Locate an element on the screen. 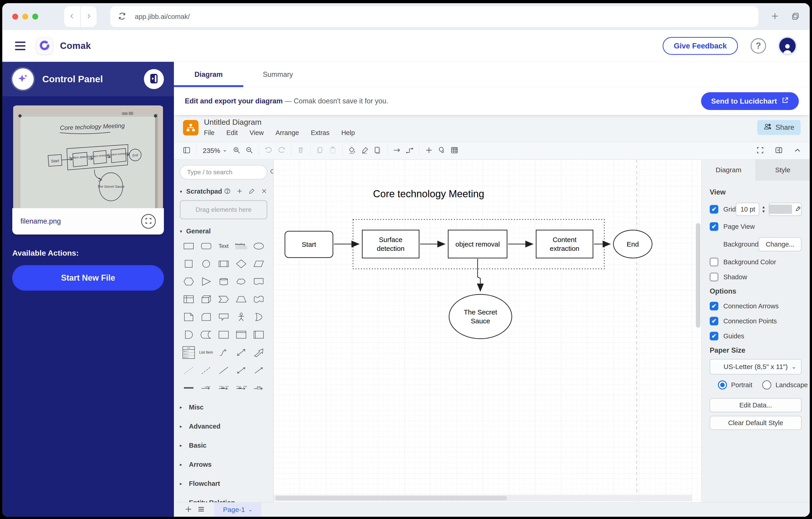 This screenshot has width=812, height=519. zoom-select: 235% is located at coordinates (215, 151).